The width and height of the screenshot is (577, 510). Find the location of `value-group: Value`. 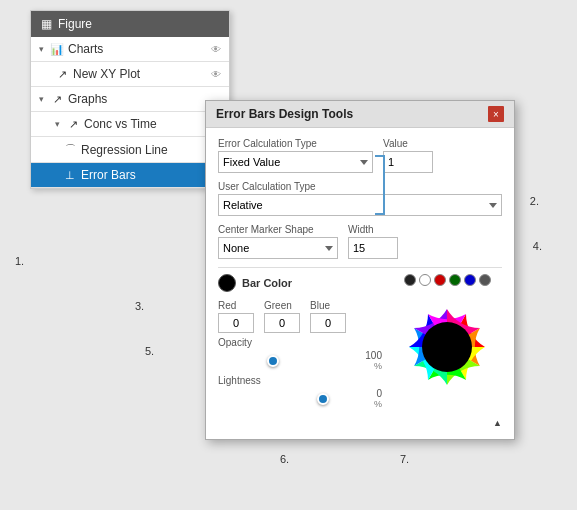

value-group: Value is located at coordinates (408, 156).